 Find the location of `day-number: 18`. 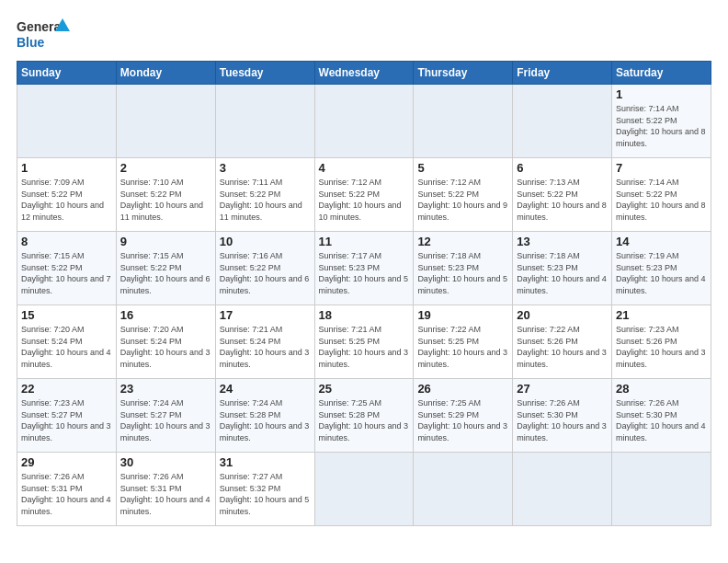

day-number: 18 is located at coordinates (364, 315).